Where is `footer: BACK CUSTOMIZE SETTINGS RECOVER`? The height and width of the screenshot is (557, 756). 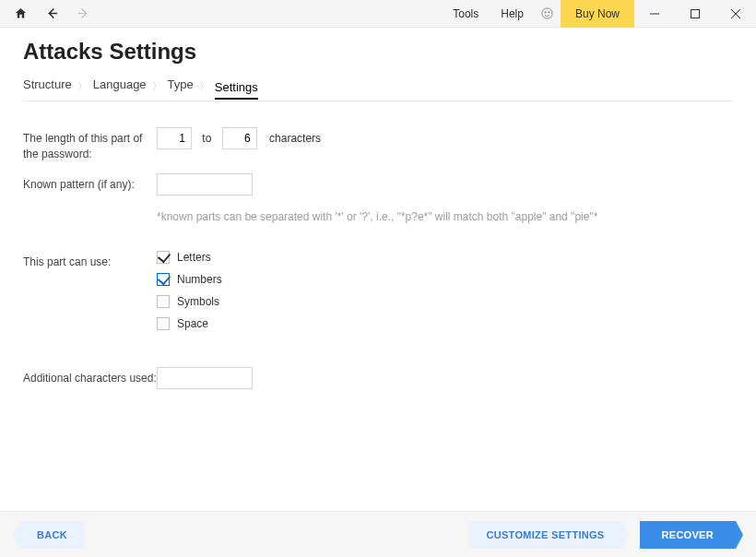
footer: BACK CUSTOMIZE SETTINGS RECOVER is located at coordinates (378, 534).